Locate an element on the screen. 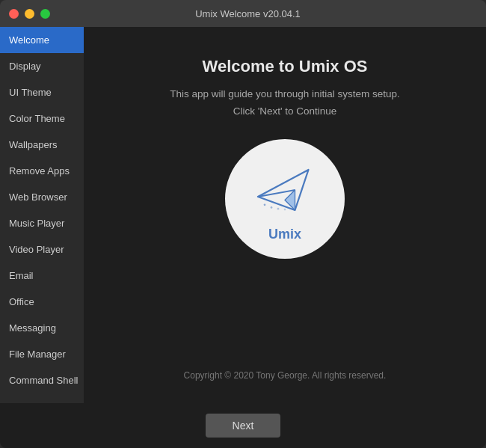 This screenshot has width=486, height=448. logo-icon is located at coordinates (285, 190).